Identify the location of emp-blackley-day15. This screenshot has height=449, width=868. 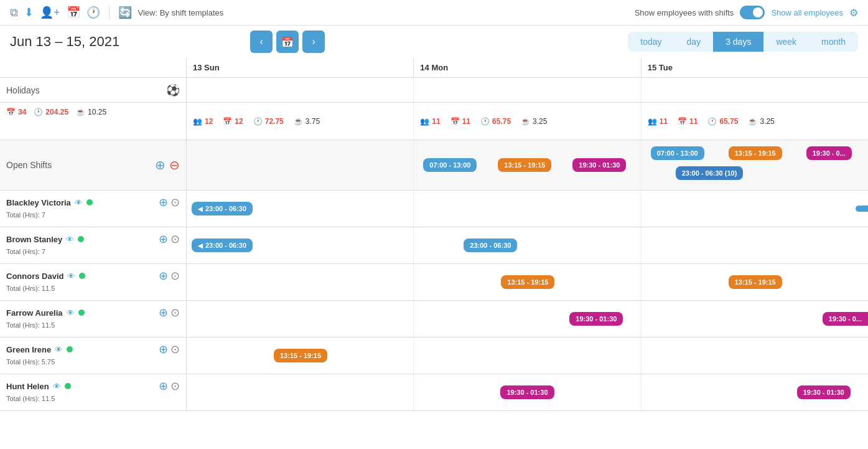
(755, 209).